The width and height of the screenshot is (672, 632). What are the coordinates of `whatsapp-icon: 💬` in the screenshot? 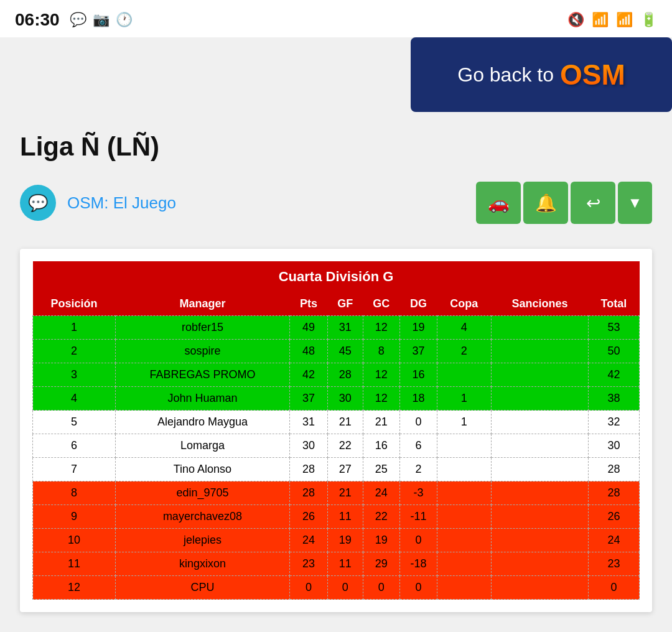 It's located at (78, 20).